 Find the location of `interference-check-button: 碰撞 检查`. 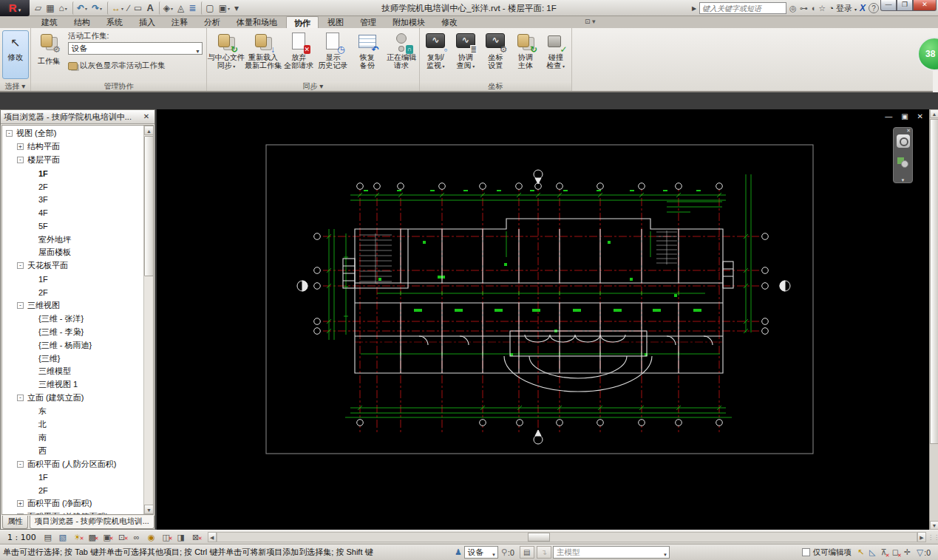

interference-check-button: 碰撞 检查 is located at coordinates (556, 55).